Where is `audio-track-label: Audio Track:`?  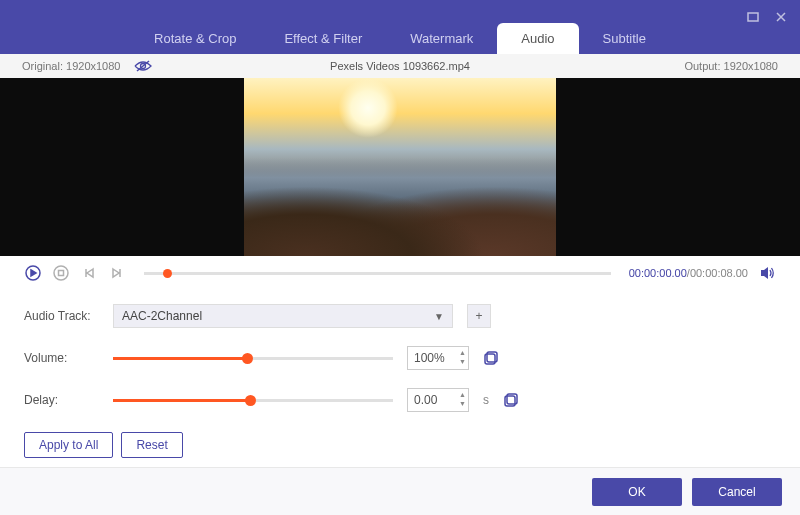
audio-track-label: Audio Track: is located at coordinates (62, 316).